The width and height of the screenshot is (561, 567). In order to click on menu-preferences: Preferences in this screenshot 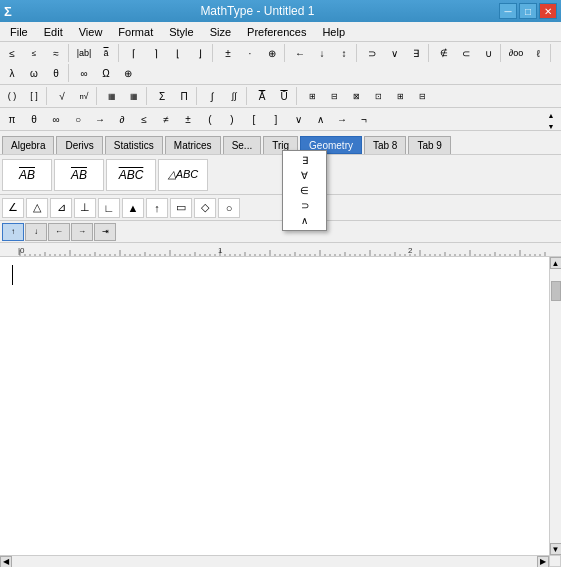, I will do `click(276, 32)`.